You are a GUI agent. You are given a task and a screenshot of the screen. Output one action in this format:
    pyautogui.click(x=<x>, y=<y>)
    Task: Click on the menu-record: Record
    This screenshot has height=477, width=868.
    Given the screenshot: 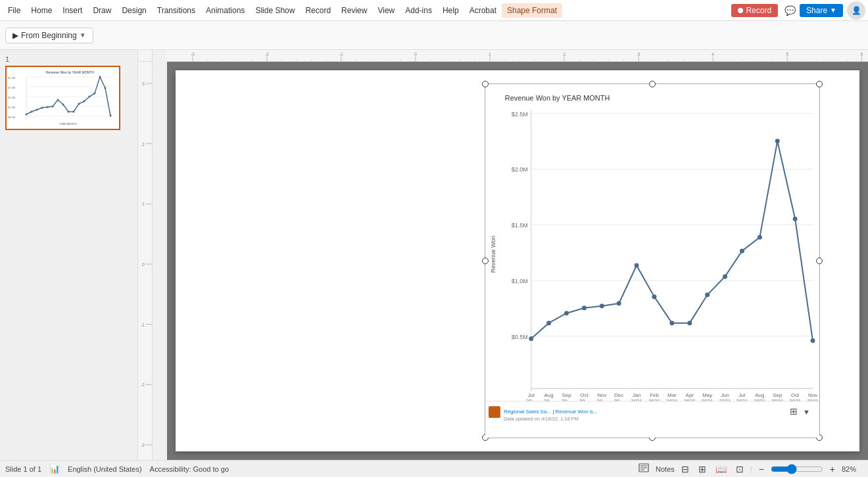 What is the action you would take?
    pyautogui.click(x=318, y=11)
    